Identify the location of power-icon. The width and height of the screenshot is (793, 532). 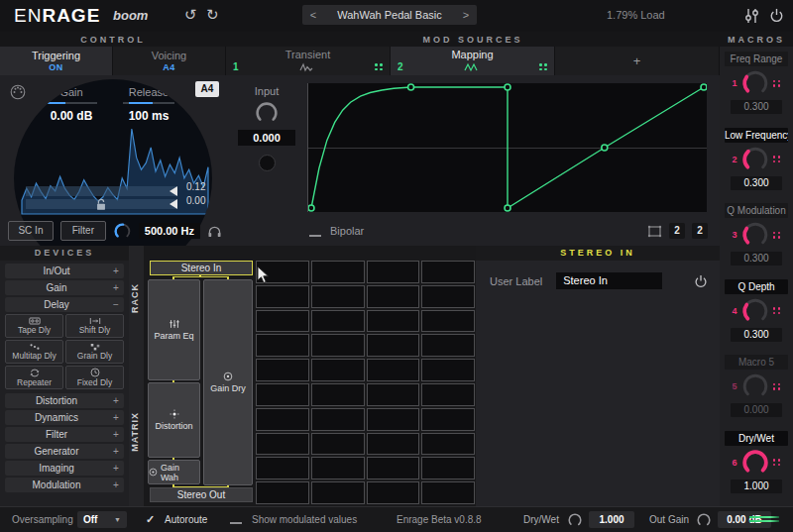
(777, 16).